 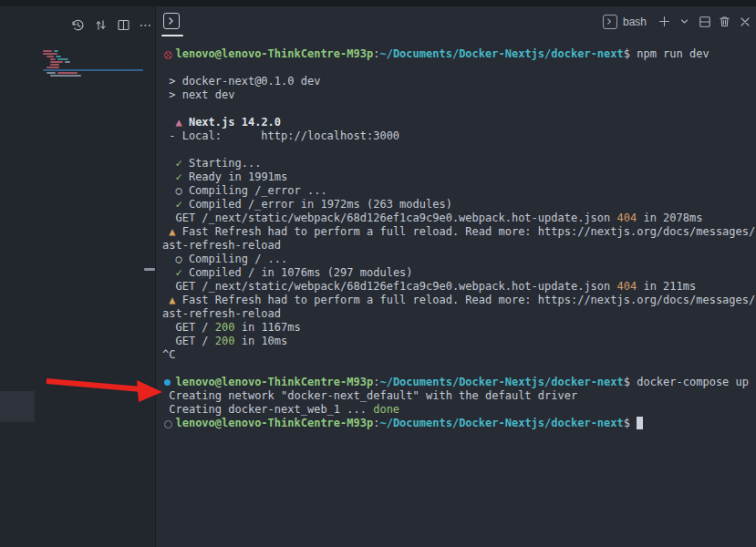 I want to click on terminal-line: ^C, so click(x=460, y=356).